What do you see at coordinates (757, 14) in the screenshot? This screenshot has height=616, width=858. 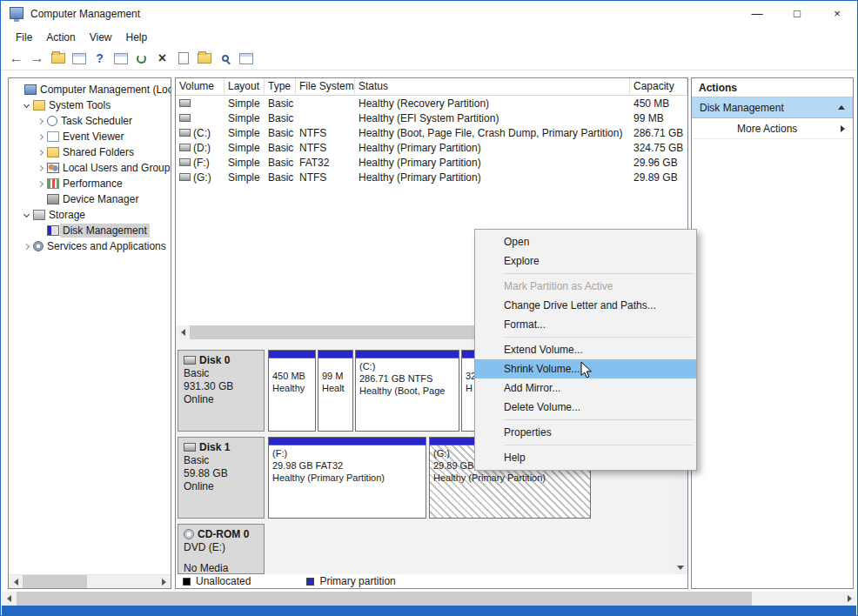 I see `minimize-button: —` at bounding box center [757, 14].